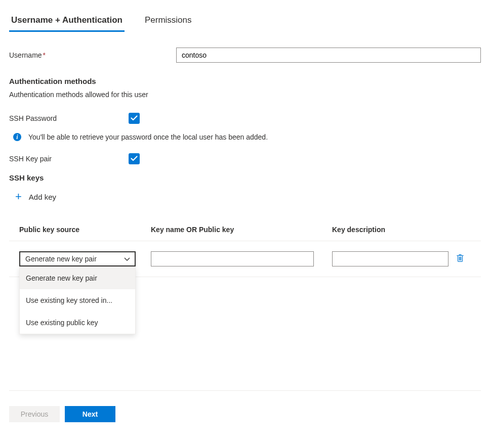 The width and height of the screenshot is (490, 448). What do you see at coordinates (245, 230) in the screenshot?
I see `ssh-keys-table-header: Public key source Key name OR Public key…` at bounding box center [245, 230].